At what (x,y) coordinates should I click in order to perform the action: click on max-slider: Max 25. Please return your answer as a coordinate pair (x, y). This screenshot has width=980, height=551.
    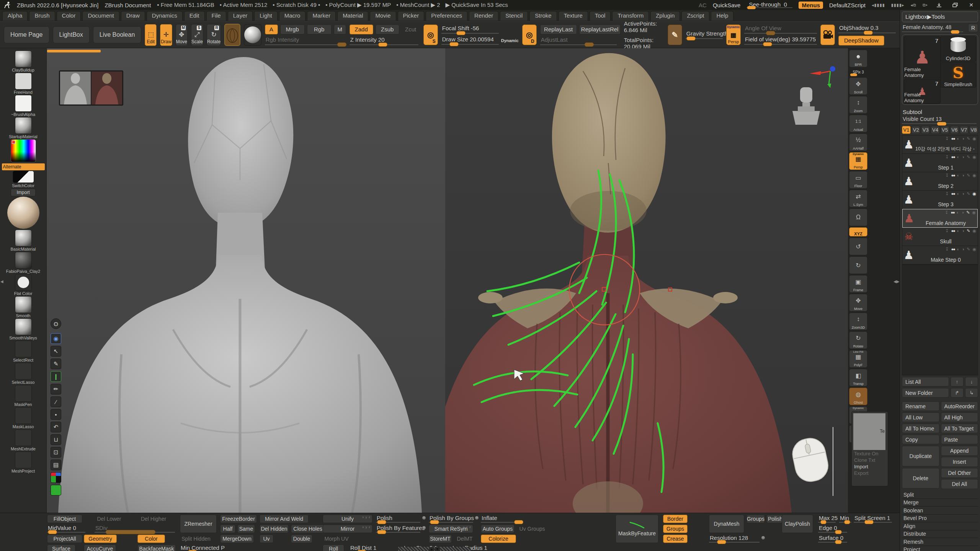
    Looking at the image, I should click on (827, 519).